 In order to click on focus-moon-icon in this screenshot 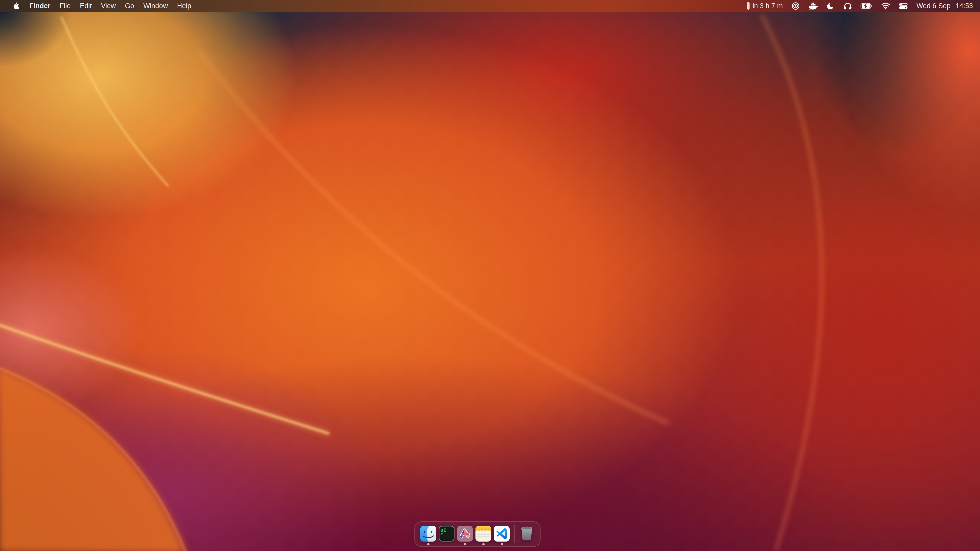, I will do `click(831, 6)`.